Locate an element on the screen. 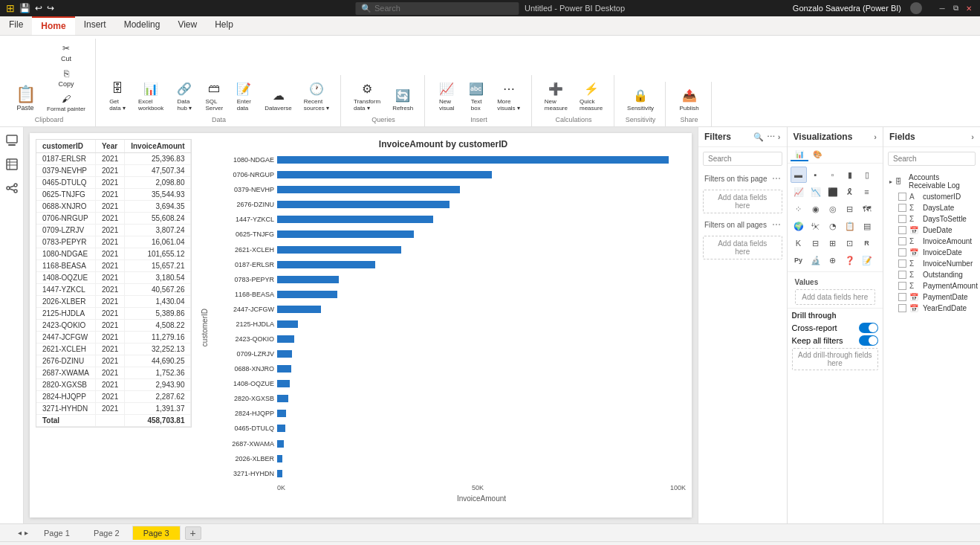 The image size is (980, 545). page-nav-prev: ◂ is located at coordinates (19, 532).